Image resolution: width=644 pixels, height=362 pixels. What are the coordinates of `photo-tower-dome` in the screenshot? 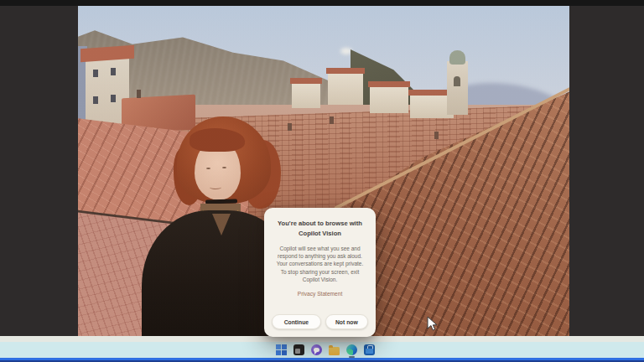 It's located at (458, 57).